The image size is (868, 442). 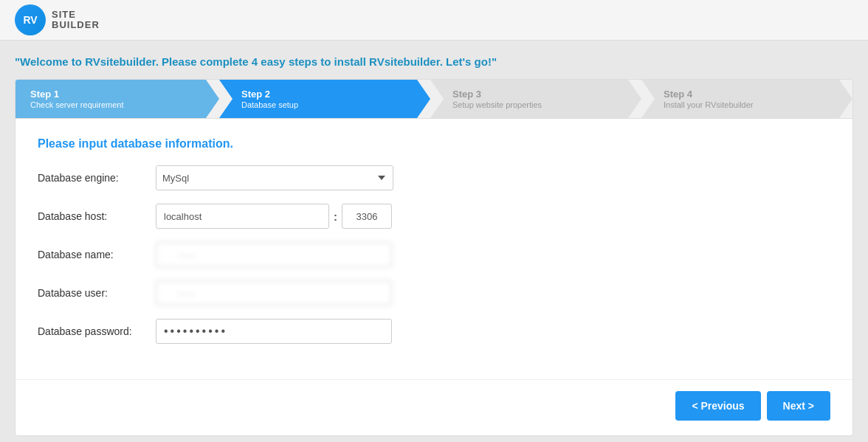 What do you see at coordinates (30, 20) in the screenshot?
I see `logo-rv-text: RV` at bounding box center [30, 20].